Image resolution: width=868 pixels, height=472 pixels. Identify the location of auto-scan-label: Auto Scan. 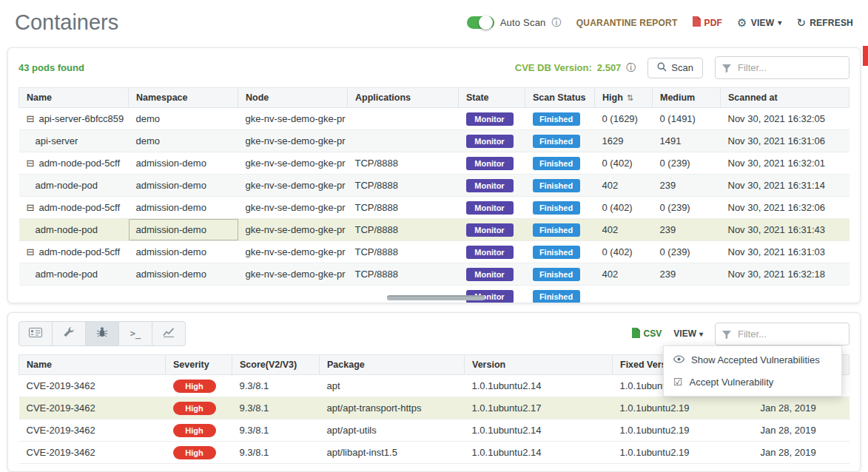
(523, 22).